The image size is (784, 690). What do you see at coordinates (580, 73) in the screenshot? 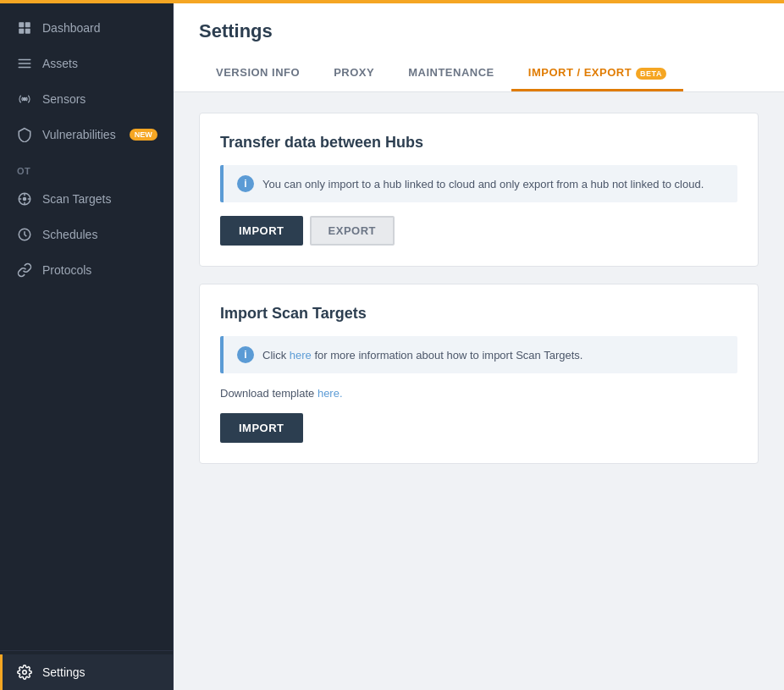
I see `tab-import-export-label: IMPORT / EXPORT` at bounding box center [580, 73].